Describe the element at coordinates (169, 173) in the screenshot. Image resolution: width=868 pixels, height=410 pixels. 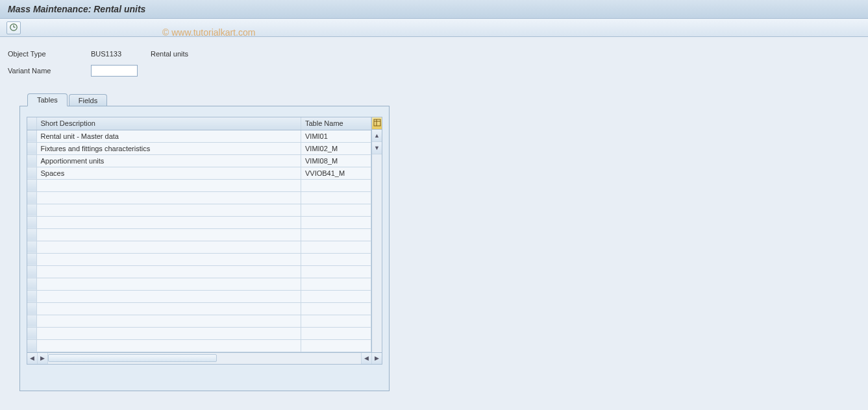
I see `cell-short-desc: Spaces` at that location.